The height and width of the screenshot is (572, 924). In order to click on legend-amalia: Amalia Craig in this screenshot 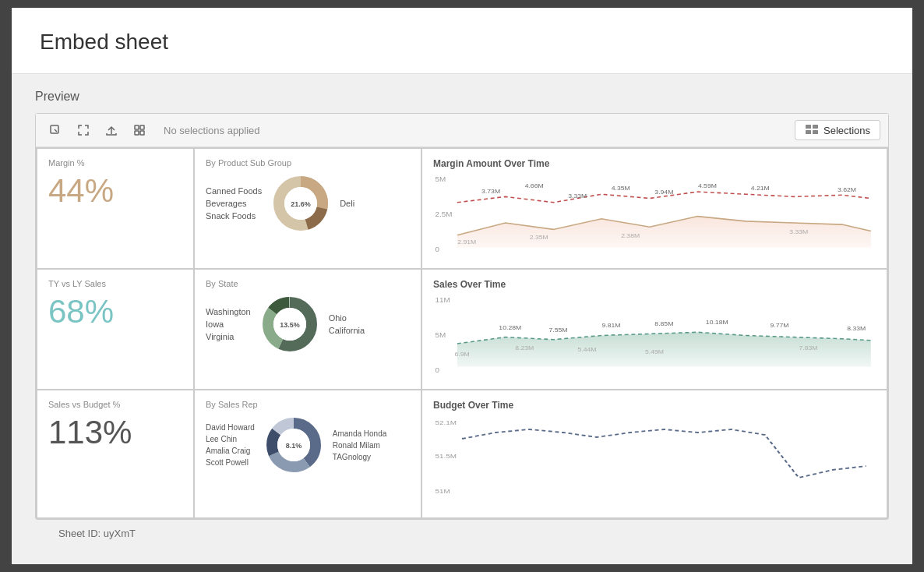, I will do `click(231, 450)`.